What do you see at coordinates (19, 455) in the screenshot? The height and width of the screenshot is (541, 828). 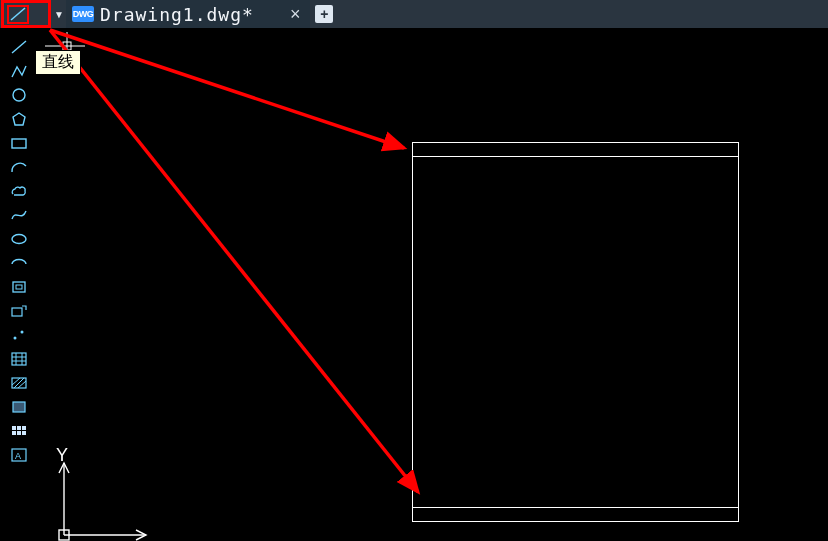 I see `text-icon: A` at bounding box center [19, 455].